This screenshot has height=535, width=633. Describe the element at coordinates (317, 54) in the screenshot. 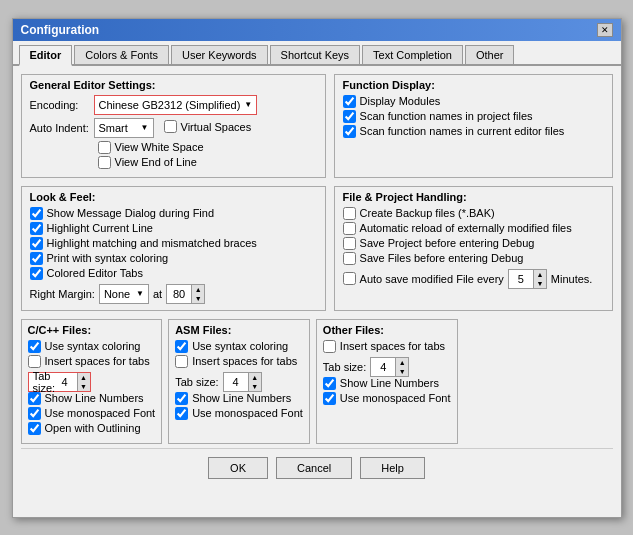

I see `tab-bar: Editor Colors & Fonts User Keywords Shor…` at that location.